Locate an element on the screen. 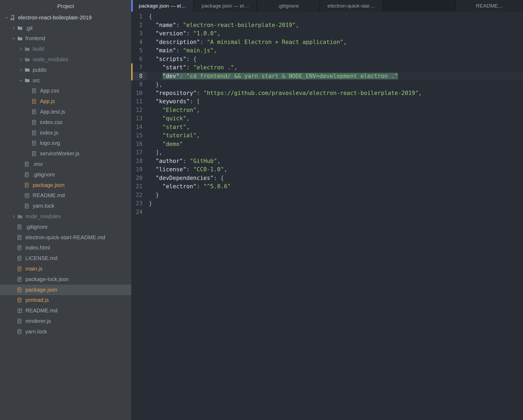 The height and width of the screenshot is (420, 523). tree-item-app.css: App.css is located at coordinates (66, 91).